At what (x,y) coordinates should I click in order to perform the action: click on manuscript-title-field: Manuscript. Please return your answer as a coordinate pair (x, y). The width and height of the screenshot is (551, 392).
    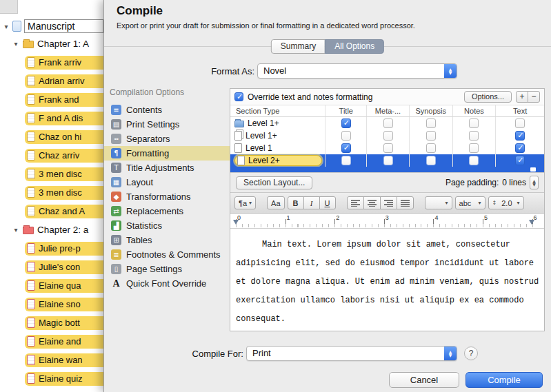
    Looking at the image, I should click on (63, 26).